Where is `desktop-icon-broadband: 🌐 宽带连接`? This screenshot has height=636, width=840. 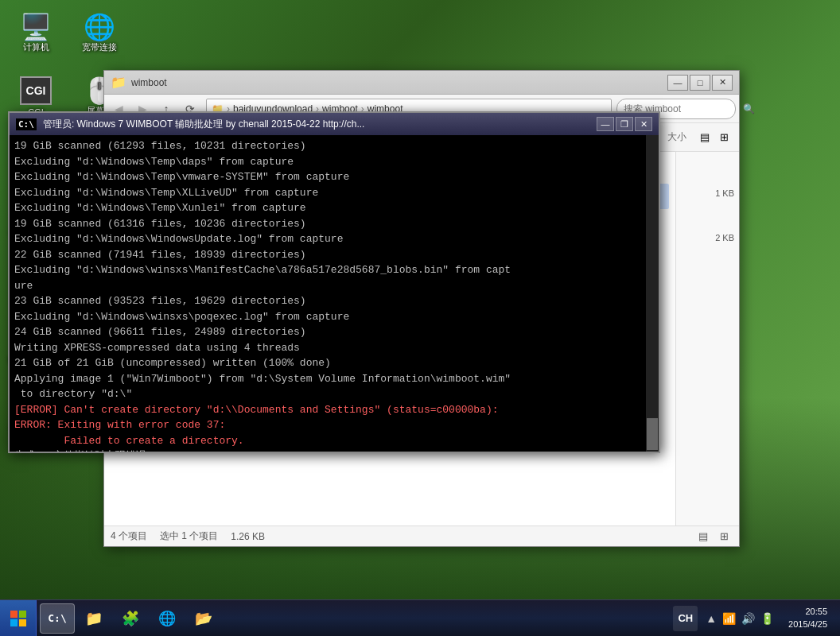 desktop-icon-broadband: 🌐 宽带连接 is located at coordinates (99, 33).